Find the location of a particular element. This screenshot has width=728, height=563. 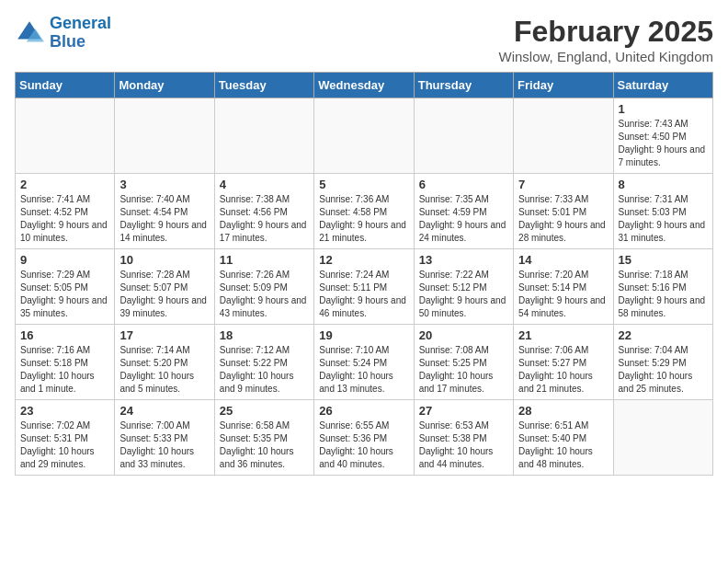

calendar-week-2: 9Sunrise: 7:29 AM Sunset: 5:05 PM Daylig… is located at coordinates (364, 287).